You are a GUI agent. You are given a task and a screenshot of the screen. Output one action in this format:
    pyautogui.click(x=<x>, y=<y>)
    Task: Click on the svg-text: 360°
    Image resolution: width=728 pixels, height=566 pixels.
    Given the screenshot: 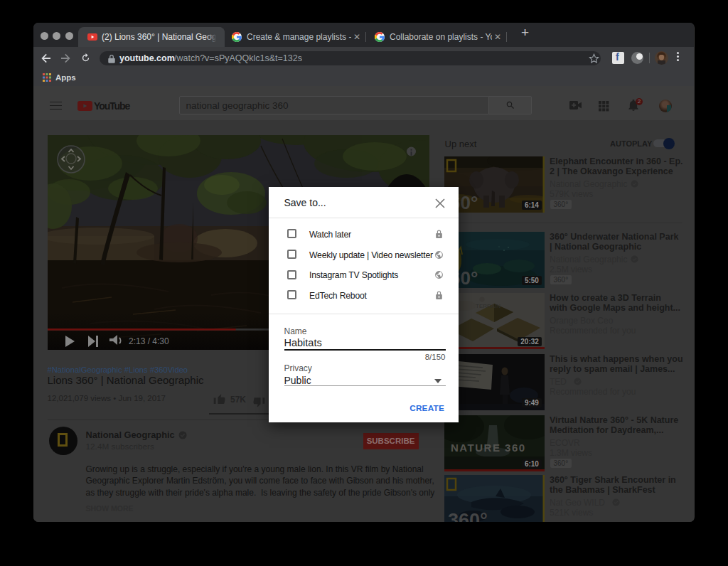 What is the action you would take?
    pyautogui.click(x=468, y=516)
    